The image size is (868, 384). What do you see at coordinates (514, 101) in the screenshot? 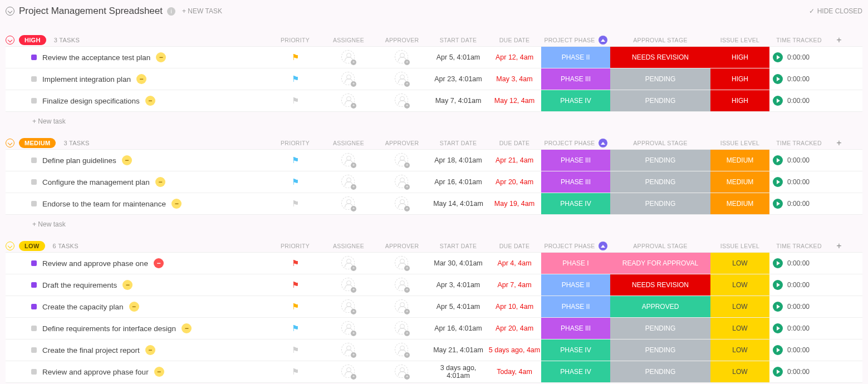
I see `due-date: May 12, 4am` at bounding box center [514, 101].